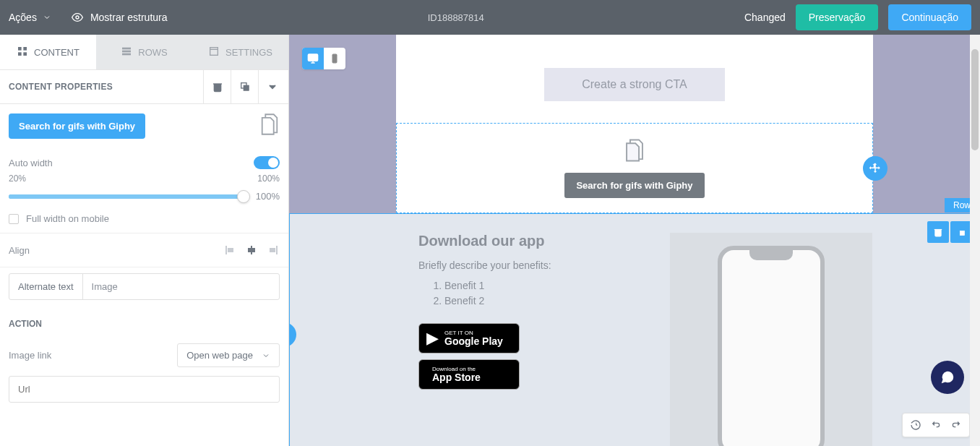  What do you see at coordinates (244, 87) in the screenshot?
I see `duplicate-content-button` at bounding box center [244, 87].